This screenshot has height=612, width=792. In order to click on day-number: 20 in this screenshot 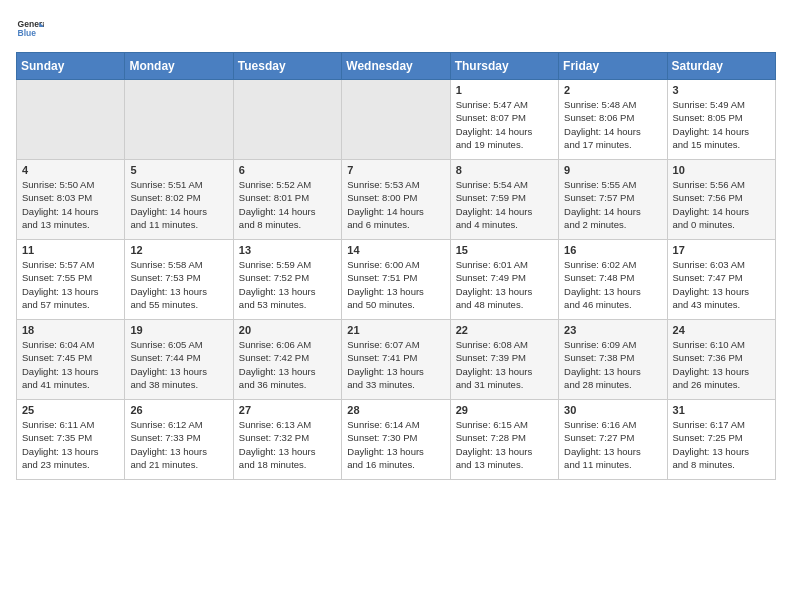, I will do `click(288, 330)`.